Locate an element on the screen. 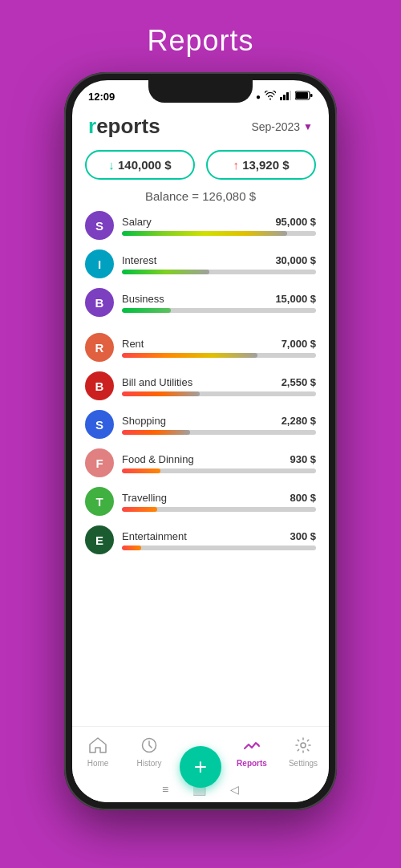  category-top-row: Interest 30,000 $ is located at coordinates (219, 260).